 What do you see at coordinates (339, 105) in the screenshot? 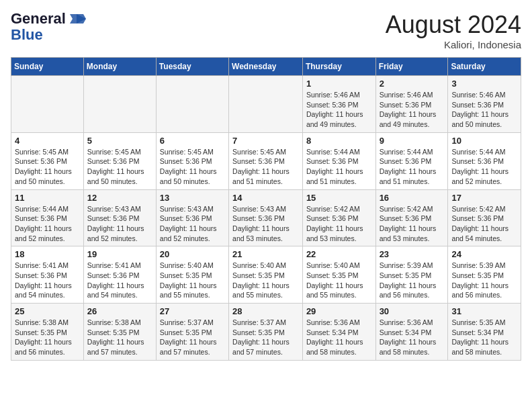
I see `cell-week1-day4: 1Sunrise: 5:46 AM Sunset: 5:36 PM Daylig…` at bounding box center [339, 105].